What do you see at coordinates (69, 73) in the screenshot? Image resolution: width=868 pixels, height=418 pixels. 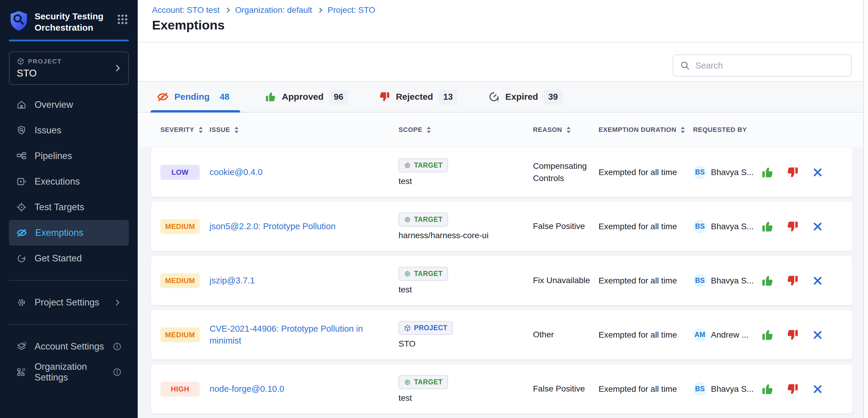 I see `project-card-name: STO` at bounding box center [69, 73].